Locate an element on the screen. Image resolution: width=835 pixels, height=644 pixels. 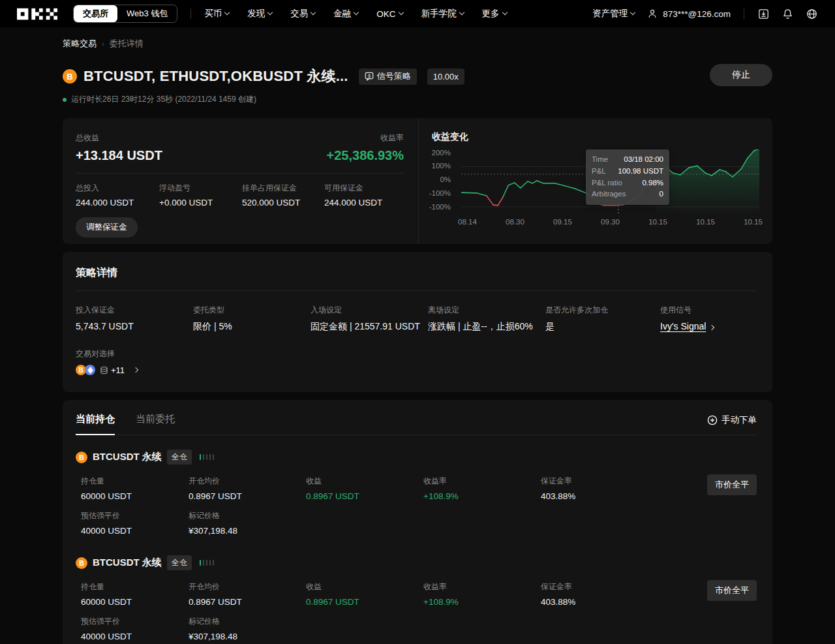
signal-source-link: Ivy's Signal is located at coordinates (683, 326).